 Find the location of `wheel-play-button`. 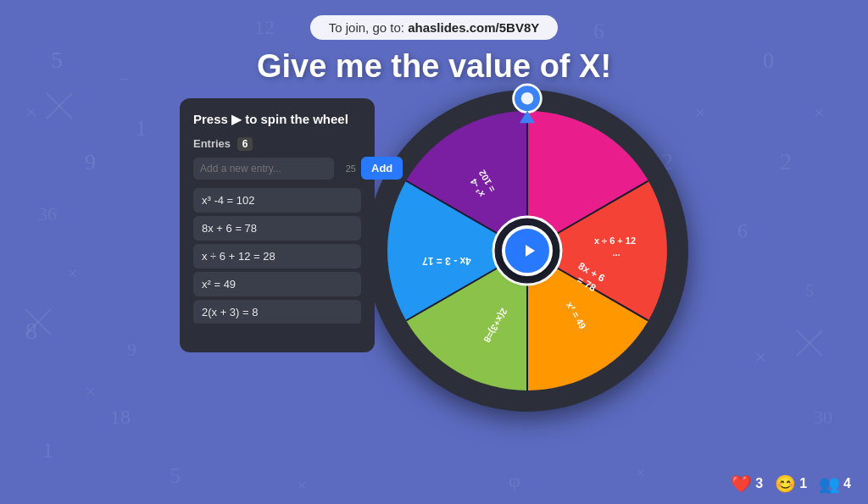

wheel-play-button is located at coordinates (527, 251).